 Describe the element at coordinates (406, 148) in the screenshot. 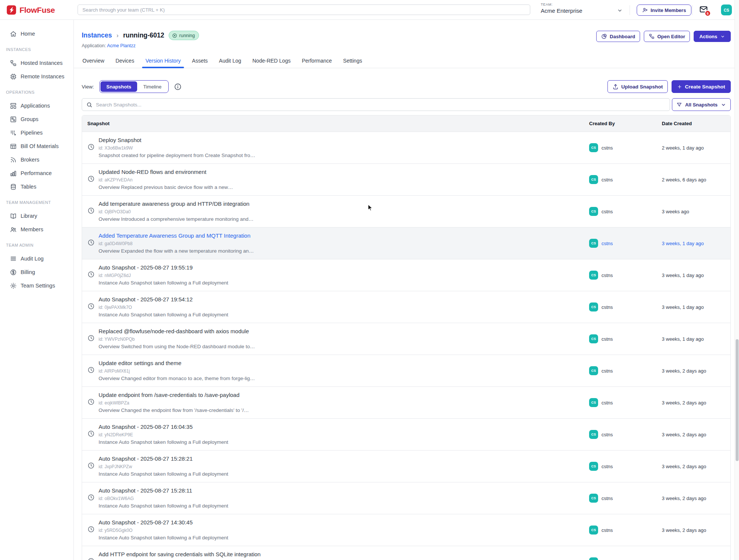

I see `table-row: Deploy Snapshot id: X3o6Bw1k9W Snapshot …` at that location.